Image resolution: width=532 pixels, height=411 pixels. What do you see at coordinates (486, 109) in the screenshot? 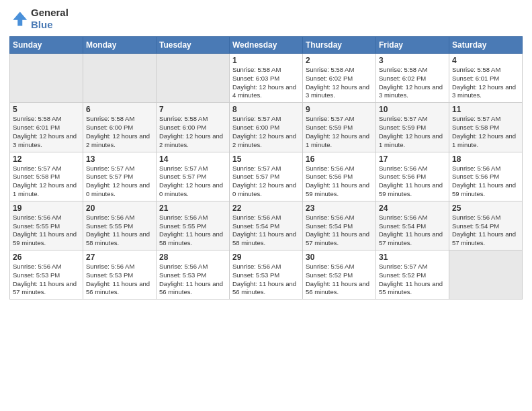
I see `day-number: 11` at bounding box center [486, 109].